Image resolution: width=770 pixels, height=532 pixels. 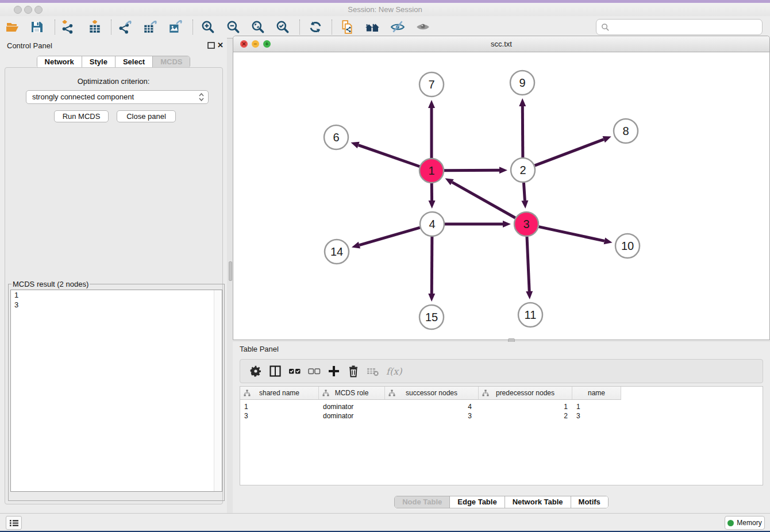 What do you see at coordinates (373, 371) in the screenshot?
I see `delete-table-button` at bounding box center [373, 371].